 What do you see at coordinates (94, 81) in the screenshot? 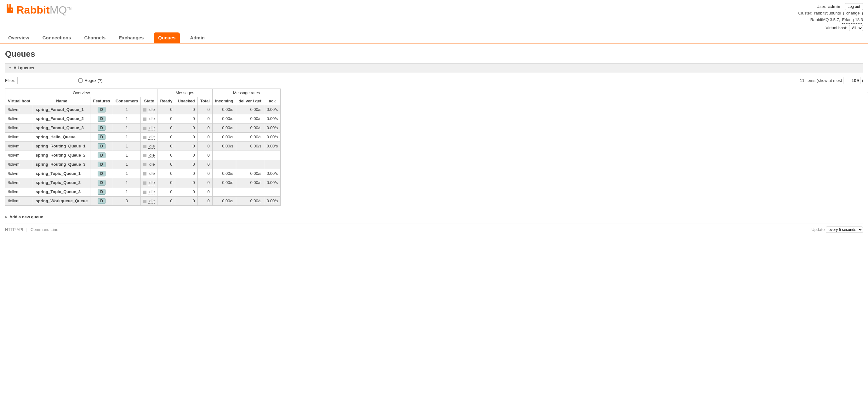
I see `regex-label: Regex (?)` at bounding box center [94, 81].